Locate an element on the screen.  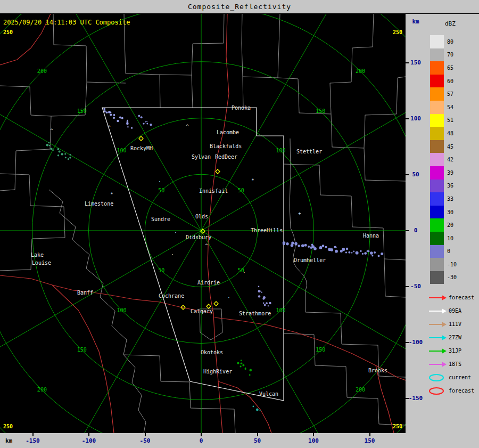
colorbar-entry: 54 is located at coordinates (443, 108).